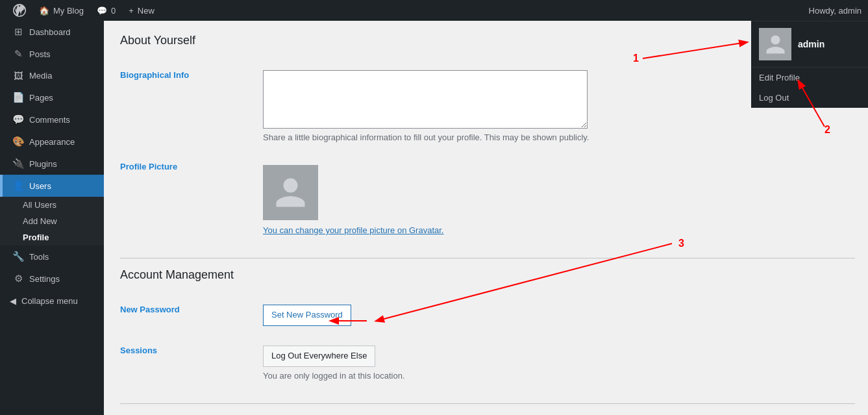 The image size is (868, 415). Describe the element at coordinates (291, 192) in the screenshot. I see `profile-avatar` at that location.